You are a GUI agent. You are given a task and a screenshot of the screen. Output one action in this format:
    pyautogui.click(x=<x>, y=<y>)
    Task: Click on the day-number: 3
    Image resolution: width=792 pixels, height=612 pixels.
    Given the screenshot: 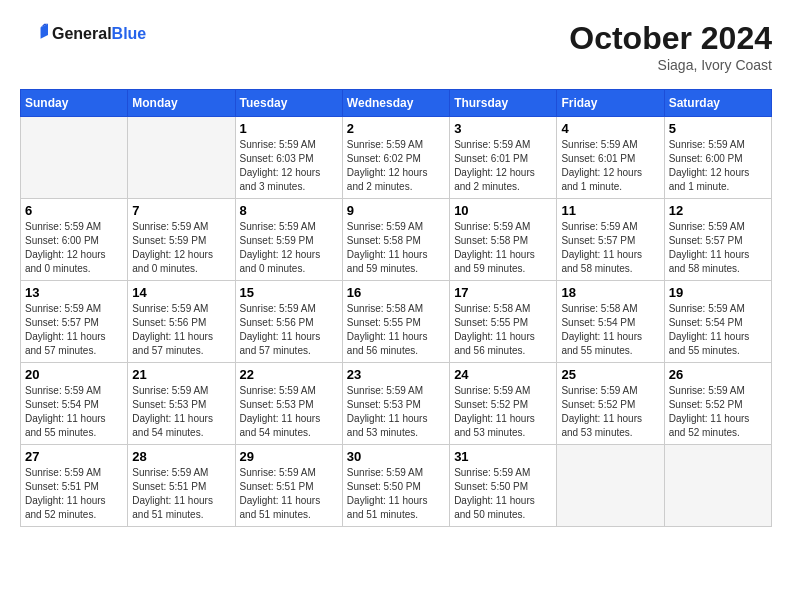 What is the action you would take?
    pyautogui.click(x=503, y=128)
    